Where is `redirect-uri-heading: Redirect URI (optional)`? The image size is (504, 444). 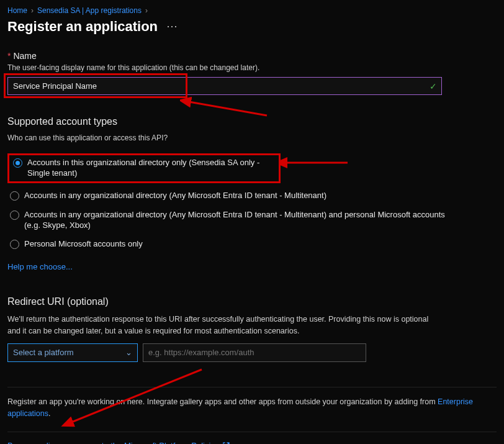
redirect-uri-heading: Redirect URI (optional) is located at coordinates (252, 302).